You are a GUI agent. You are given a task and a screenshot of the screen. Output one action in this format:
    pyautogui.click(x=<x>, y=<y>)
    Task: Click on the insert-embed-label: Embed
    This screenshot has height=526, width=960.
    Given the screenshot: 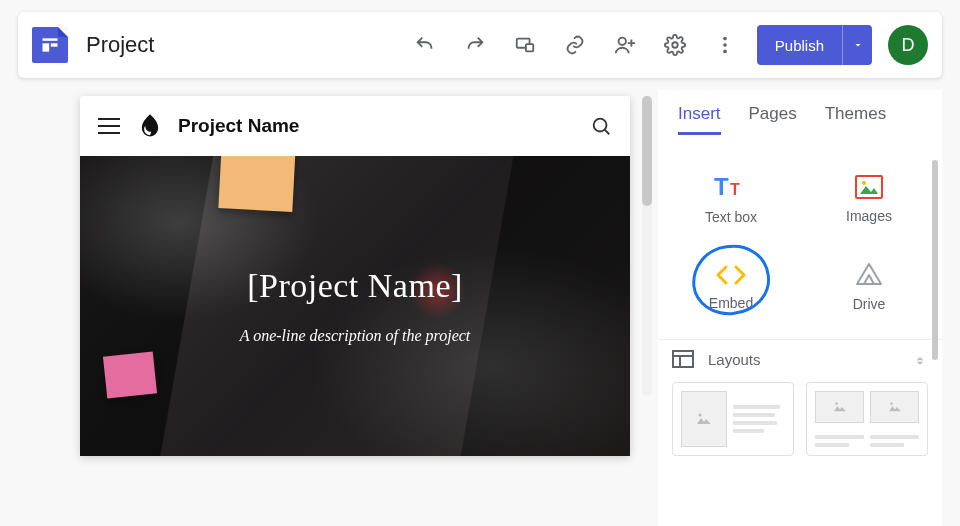 What is the action you would take?
    pyautogui.click(x=731, y=303)
    